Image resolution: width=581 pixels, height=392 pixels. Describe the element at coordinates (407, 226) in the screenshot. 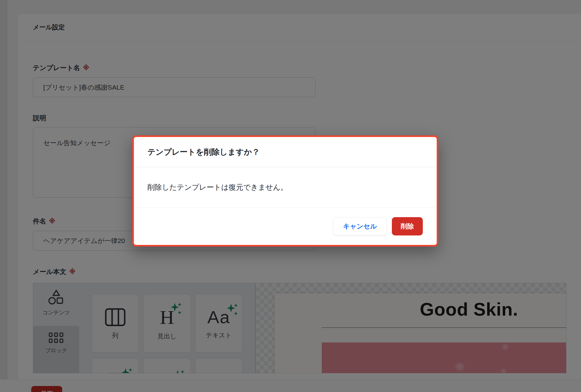

I see `delete-button: 削除` at that location.